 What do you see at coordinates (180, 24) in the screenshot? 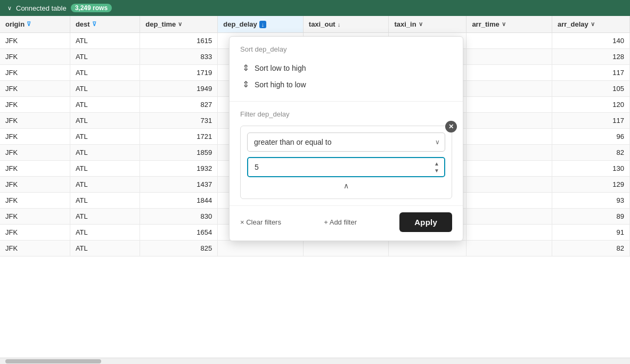
I see `dep-time-sort-icon: ∨` at bounding box center [180, 24].